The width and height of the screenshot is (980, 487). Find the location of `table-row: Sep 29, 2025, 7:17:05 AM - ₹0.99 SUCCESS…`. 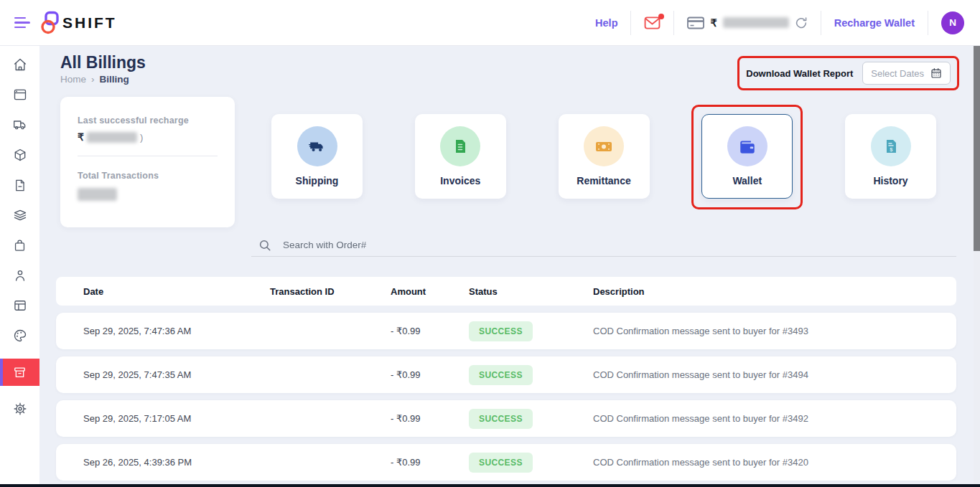

table-row: Sep 29, 2025, 7:17:05 AM - ₹0.99 SUCCESS… is located at coordinates (506, 419).